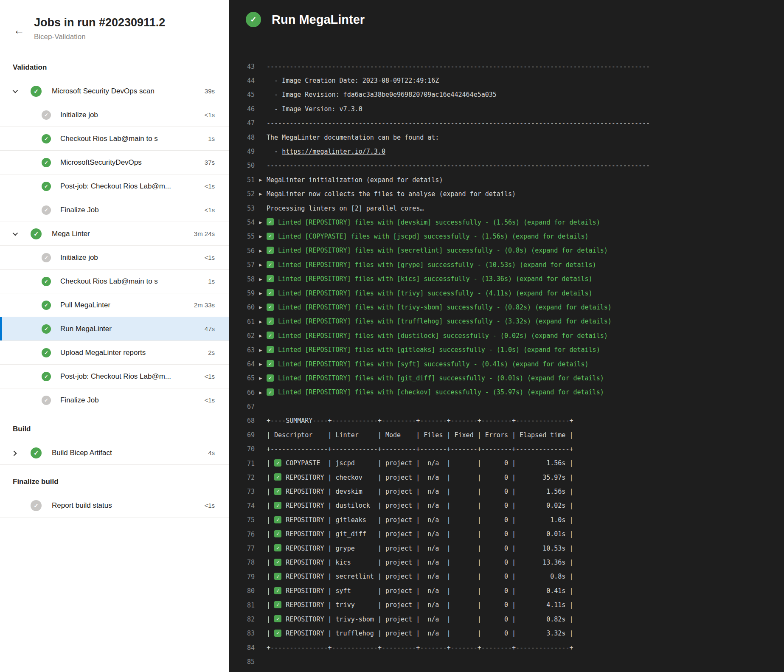 This screenshot has height=672, width=784. What do you see at coordinates (16, 453) in the screenshot?
I see `chevron-right-icon` at bounding box center [16, 453].